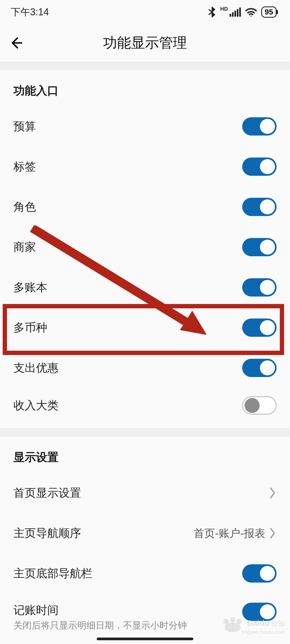 This screenshot has width=290, height=644. What do you see at coordinates (224, 9) in the screenshot?
I see `hd-icon: HD` at bounding box center [224, 9].